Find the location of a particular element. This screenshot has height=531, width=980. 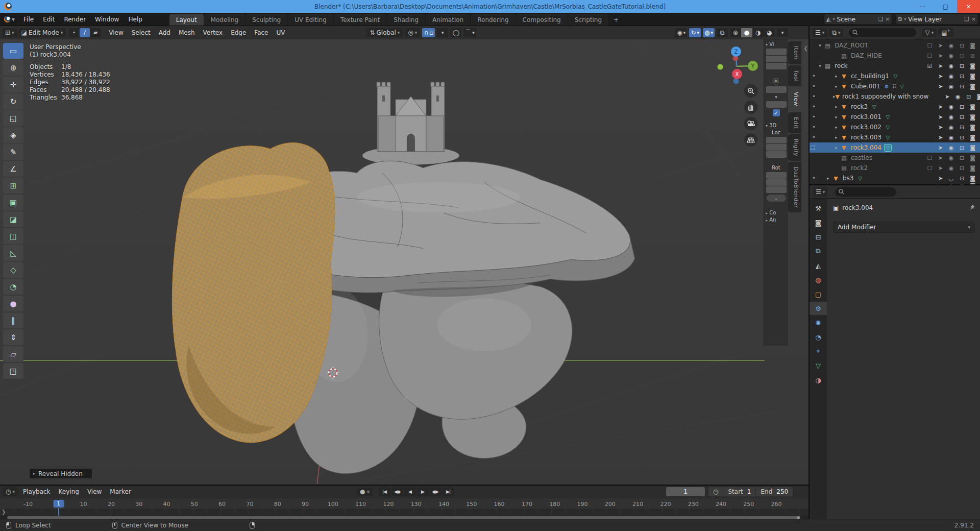

delete-scene-button: × is located at coordinates (887, 19).